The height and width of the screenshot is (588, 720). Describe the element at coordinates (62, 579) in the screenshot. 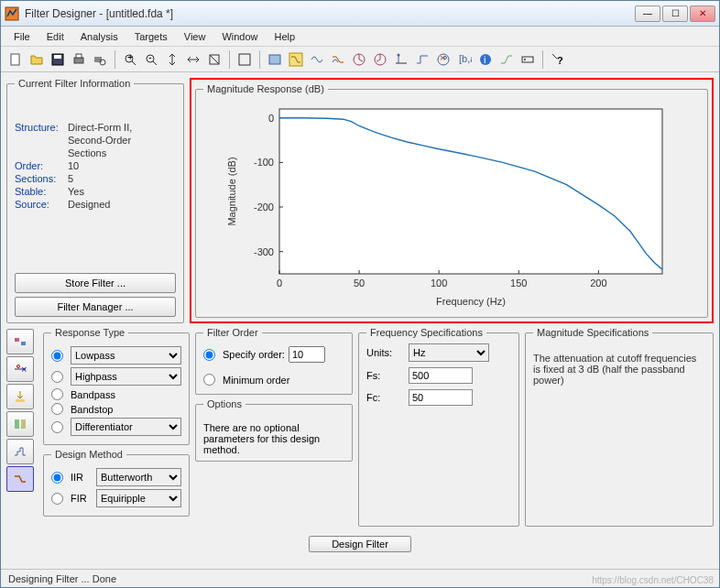

I see `status-text: Designing Filter ... Done` at that location.